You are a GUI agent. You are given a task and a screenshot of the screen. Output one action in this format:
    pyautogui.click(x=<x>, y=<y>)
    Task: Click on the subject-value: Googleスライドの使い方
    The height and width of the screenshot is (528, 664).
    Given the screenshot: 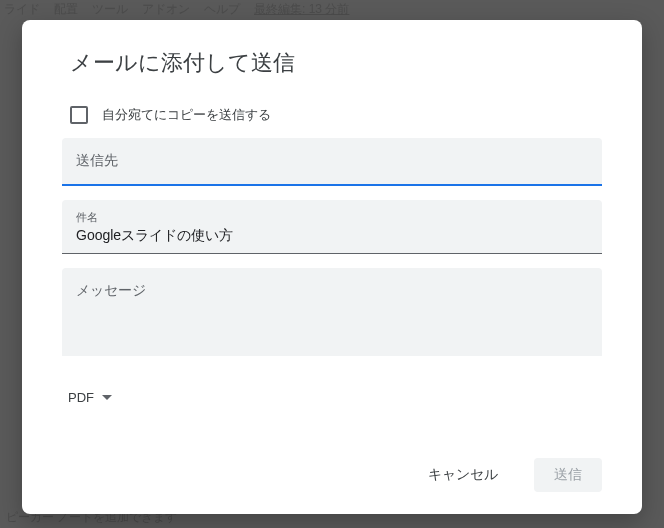 What is the action you would take?
    pyautogui.click(x=332, y=236)
    